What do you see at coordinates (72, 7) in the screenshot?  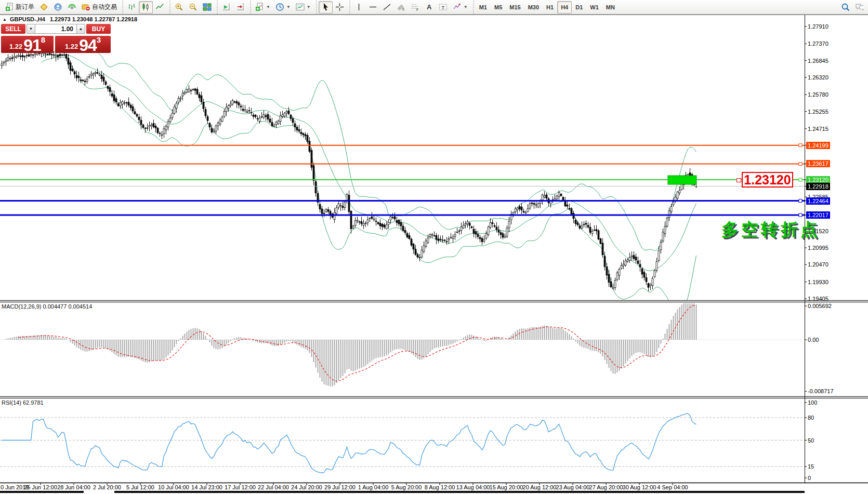 I see `signal-icon` at bounding box center [72, 7].